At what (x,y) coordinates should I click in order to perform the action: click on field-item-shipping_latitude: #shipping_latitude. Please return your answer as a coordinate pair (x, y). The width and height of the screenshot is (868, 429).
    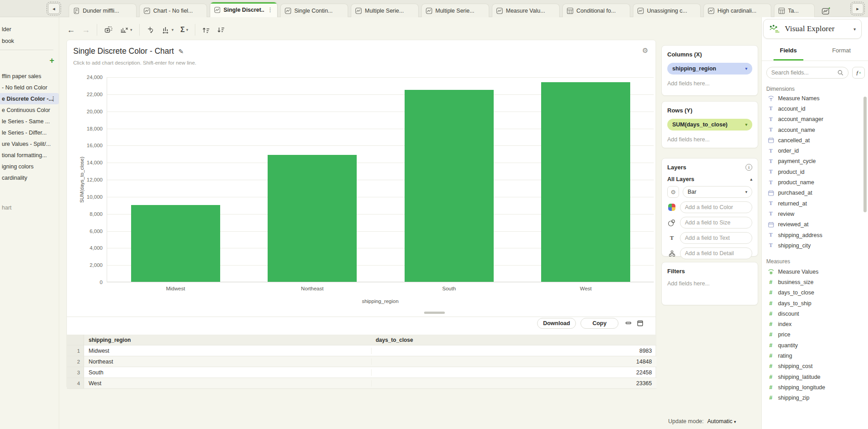
    Looking at the image, I should click on (812, 377).